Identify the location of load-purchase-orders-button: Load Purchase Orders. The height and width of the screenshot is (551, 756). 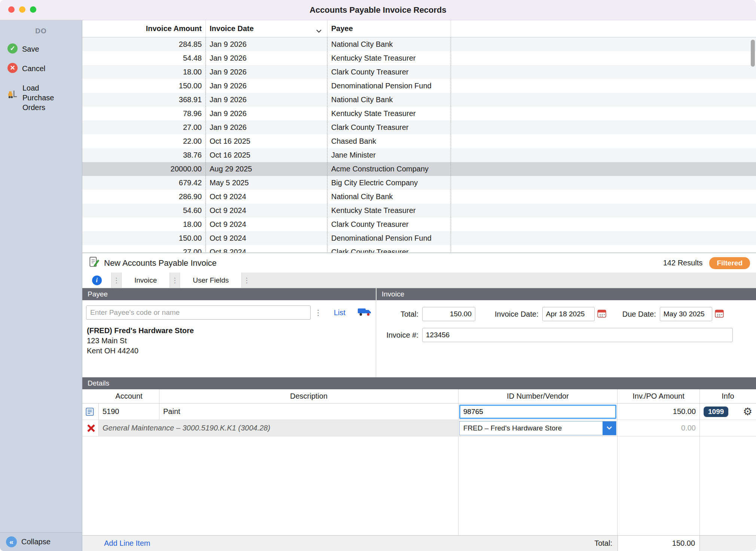
(41, 97).